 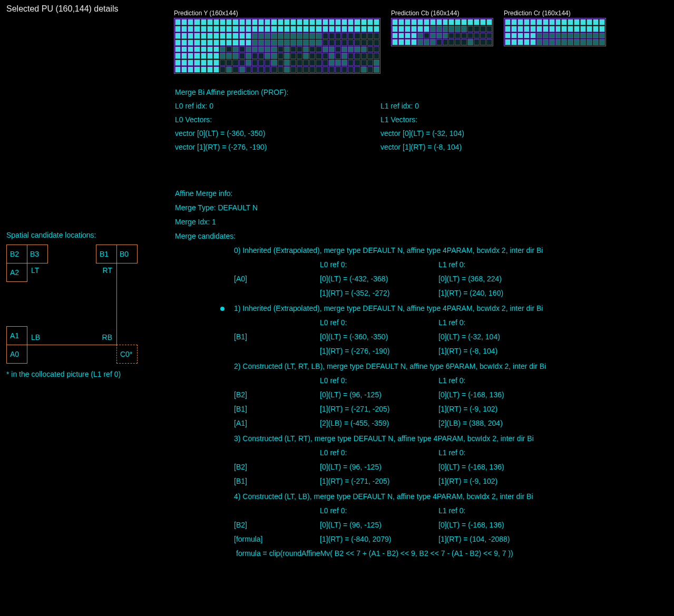 What do you see at coordinates (106, 254) in the screenshot?
I see `cell-b1: B1` at bounding box center [106, 254].